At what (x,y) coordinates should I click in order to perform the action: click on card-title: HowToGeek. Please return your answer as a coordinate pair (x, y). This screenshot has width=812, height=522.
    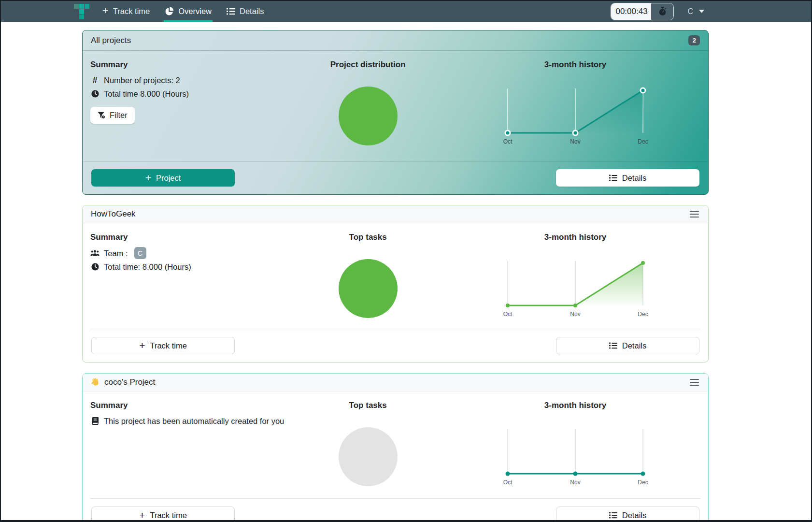
    Looking at the image, I should click on (113, 214).